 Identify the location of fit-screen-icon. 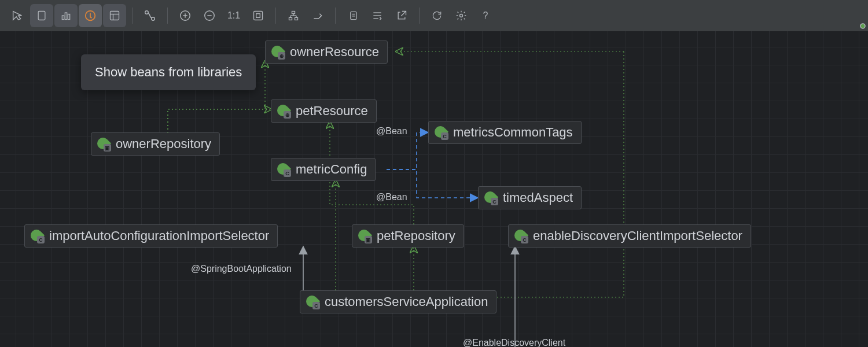
(258, 16).